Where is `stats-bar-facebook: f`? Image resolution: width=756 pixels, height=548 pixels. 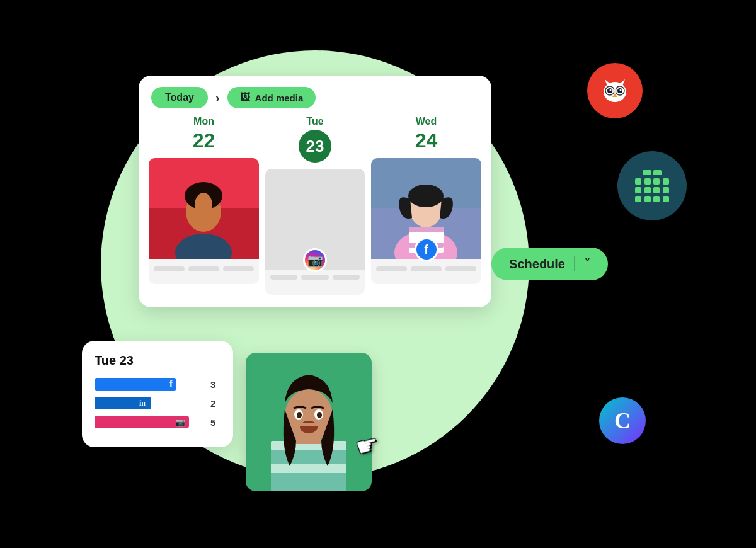 stats-bar-facebook: f is located at coordinates (135, 384).